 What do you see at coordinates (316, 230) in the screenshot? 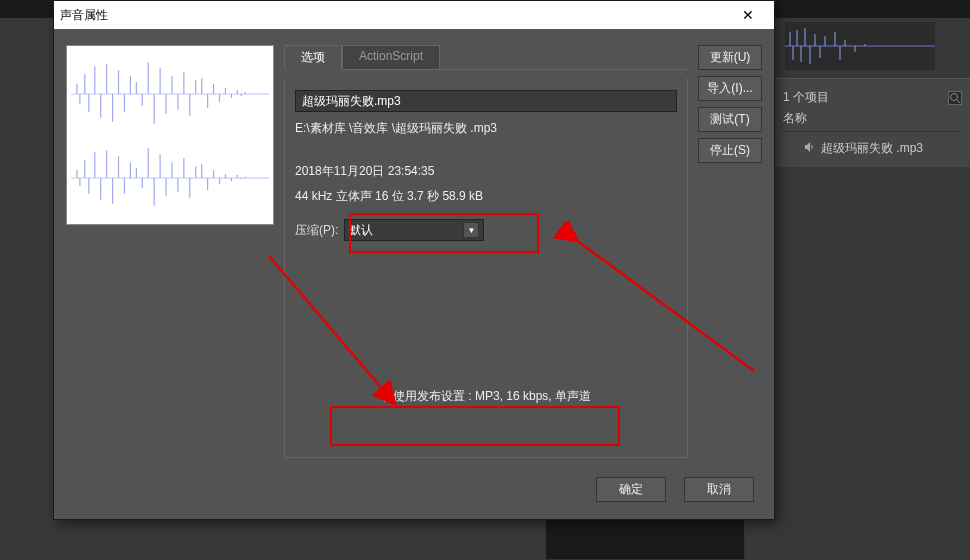
I see `compression-label: 压缩(P):` at bounding box center [316, 230].